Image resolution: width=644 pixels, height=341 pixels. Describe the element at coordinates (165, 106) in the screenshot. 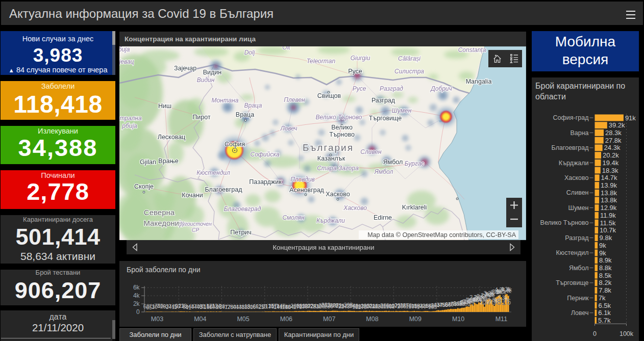

I see `svg-text: Ниш` at that location.